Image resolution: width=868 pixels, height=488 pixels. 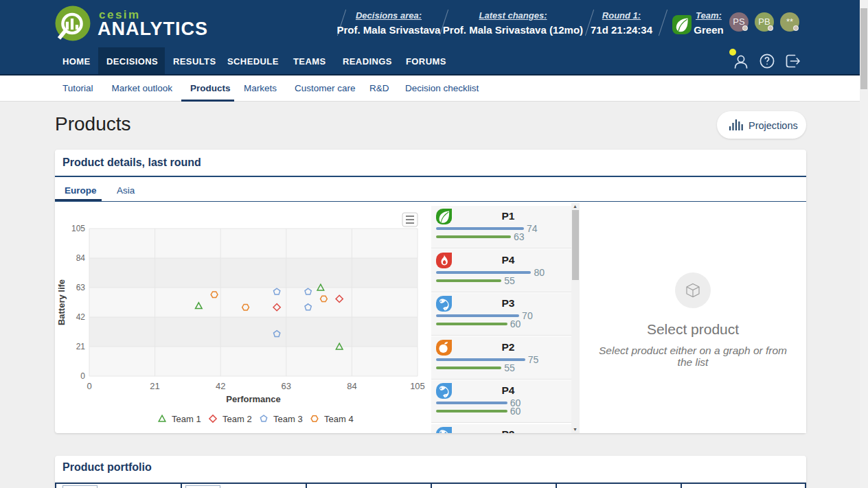 I want to click on svg-text: Team 4, so click(x=339, y=419).